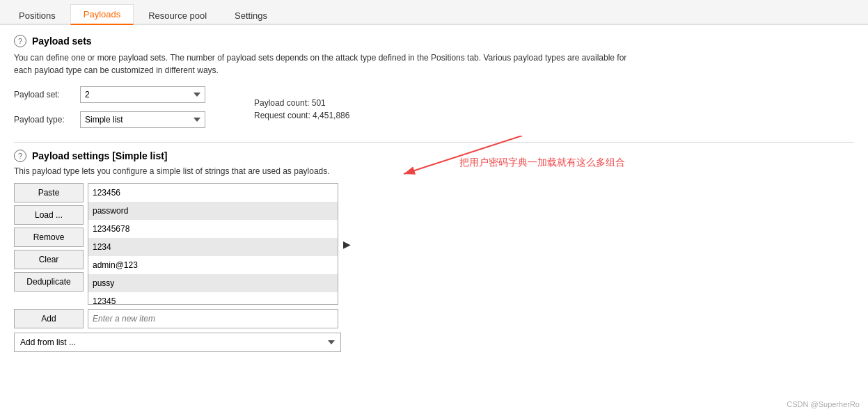  Describe the element at coordinates (291, 109) in the screenshot. I see `payload-info-col: Payload count: 501 Request count: 4,451,…` at that location.